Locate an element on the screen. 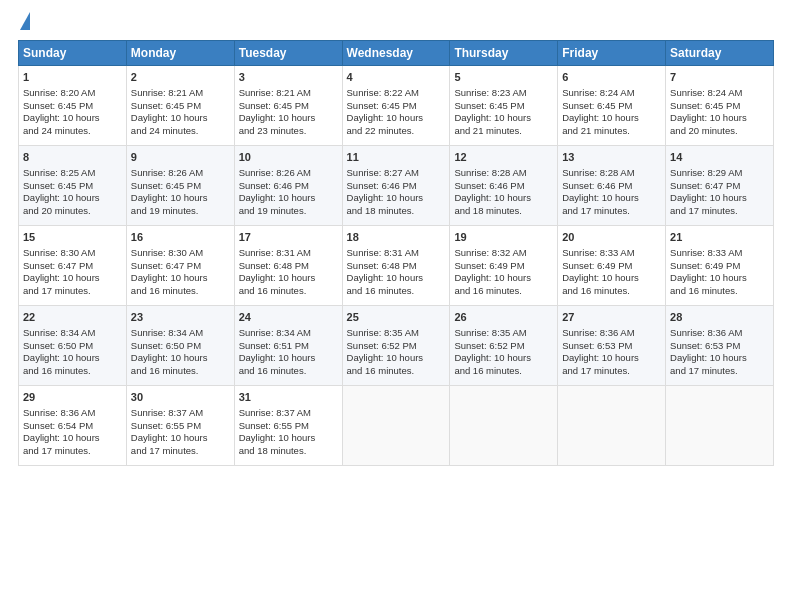  calendar-cell: 21Sunrise: 8:33 AMSunset: 6:49 PMDayligh… is located at coordinates (720, 266).